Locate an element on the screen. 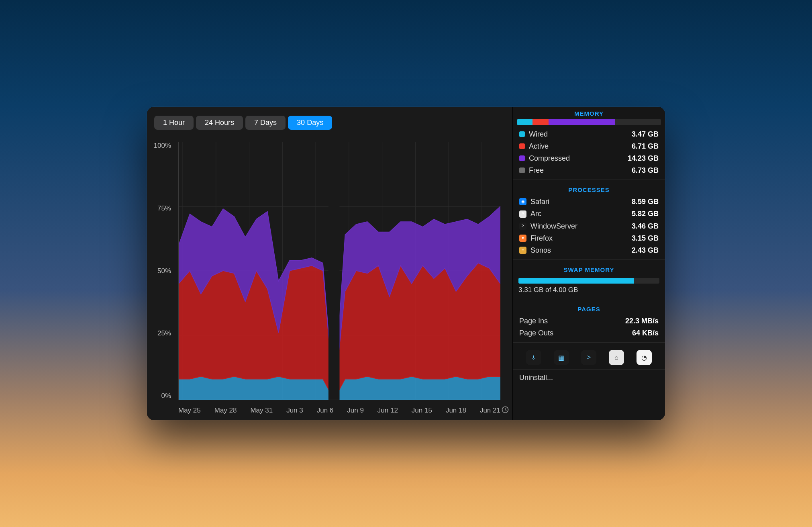 The image size is (812, 527). legend-label: Free is located at coordinates (580, 170).